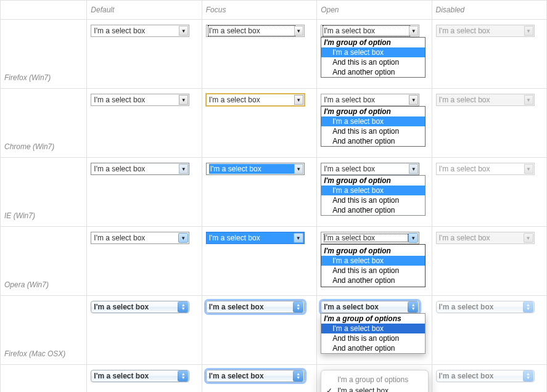  What do you see at coordinates (489, 10) in the screenshot?
I see `col-disabled: Disabled` at bounding box center [489, 10].